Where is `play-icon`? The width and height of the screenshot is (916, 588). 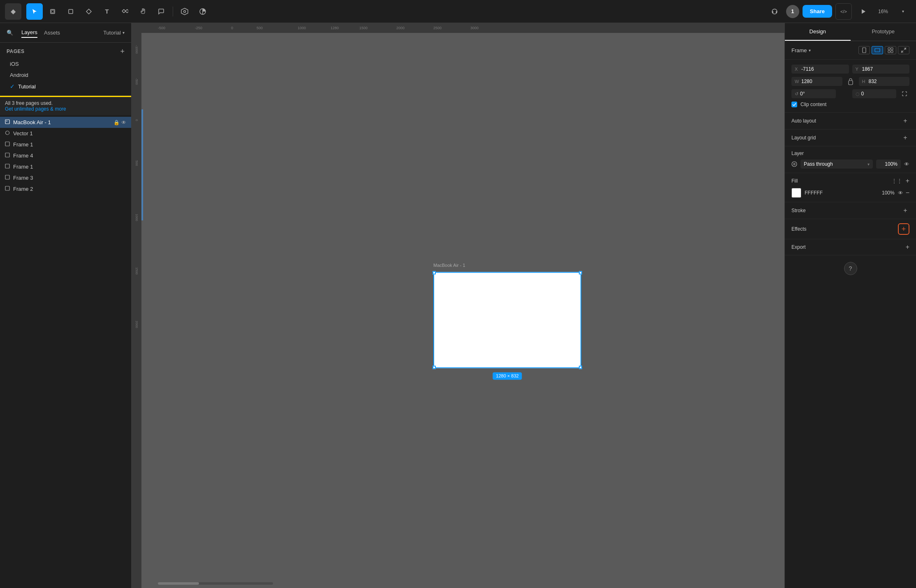 play-icon is located at coordinates (863, 12).